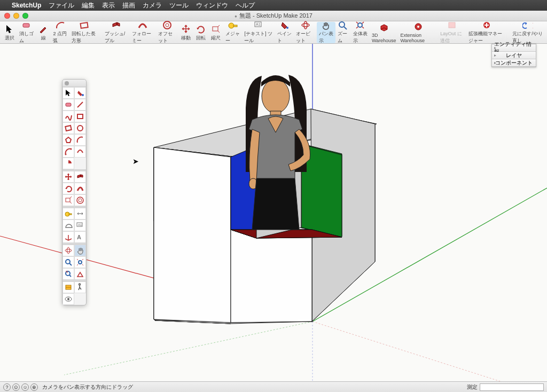  What do you see at coordinates (80, 237) in the screenshot?
I see `palette-3dtext-button: A` at bounding box center [80, 237].